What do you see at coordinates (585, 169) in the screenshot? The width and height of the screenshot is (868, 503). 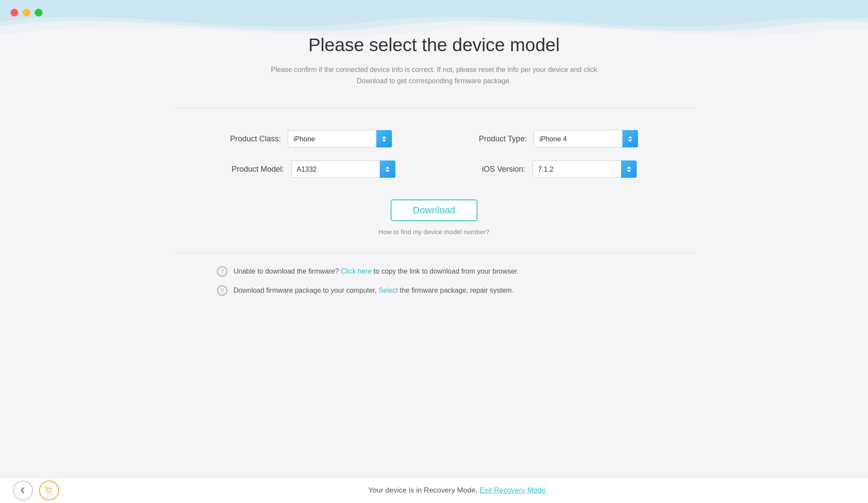 I see `ios-version-select: 7.1.2 7.1.1 7.1` at bounding box center [585, 169].